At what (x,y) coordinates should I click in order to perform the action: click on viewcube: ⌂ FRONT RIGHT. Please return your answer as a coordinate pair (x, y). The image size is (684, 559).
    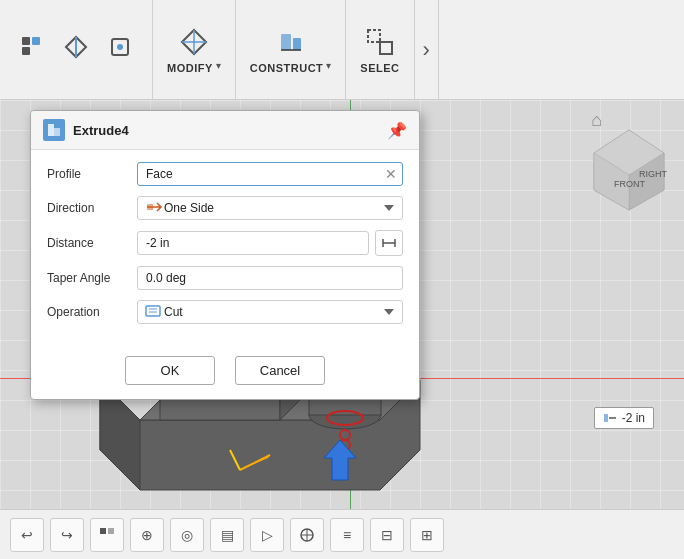
    Looking at the image, I should click on (624, 165).